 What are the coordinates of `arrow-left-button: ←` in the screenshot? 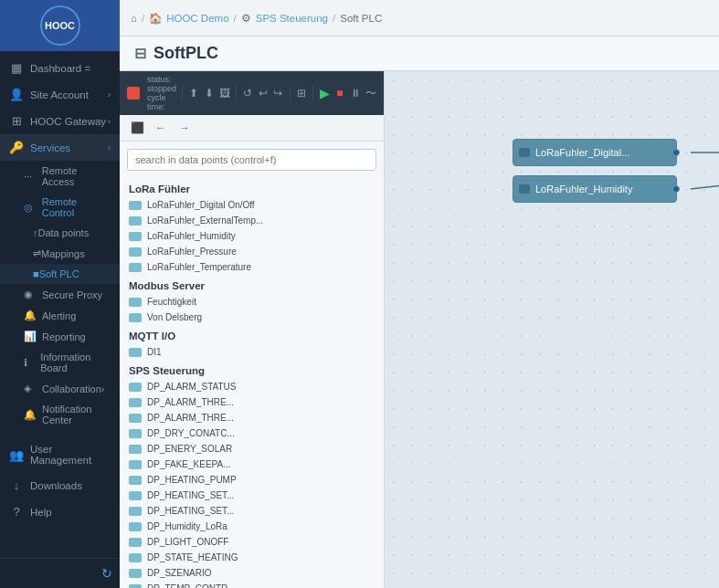 It's located at (161, 128).